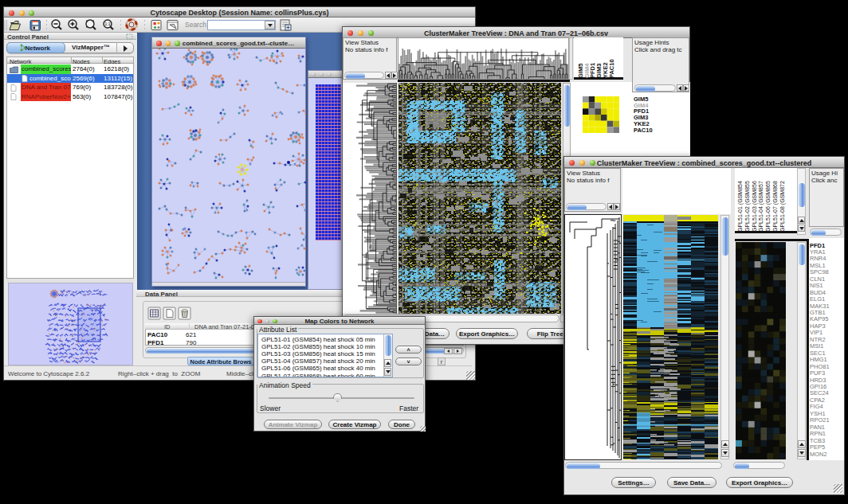 The image size is (848, 504). I want to click on svg-text: GPL51-08 (GSM872, so click(783, 206).